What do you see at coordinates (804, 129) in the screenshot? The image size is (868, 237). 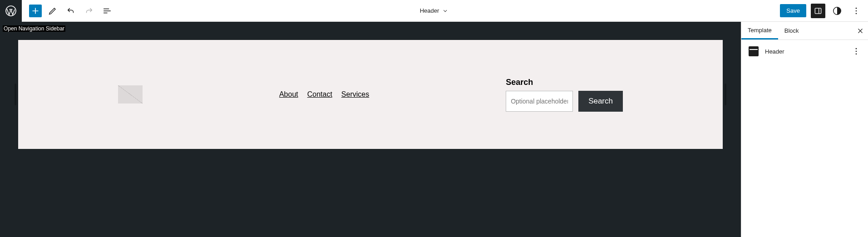 I see `settings-sidebar: Template Block Header` at bounding box center [804, 129].